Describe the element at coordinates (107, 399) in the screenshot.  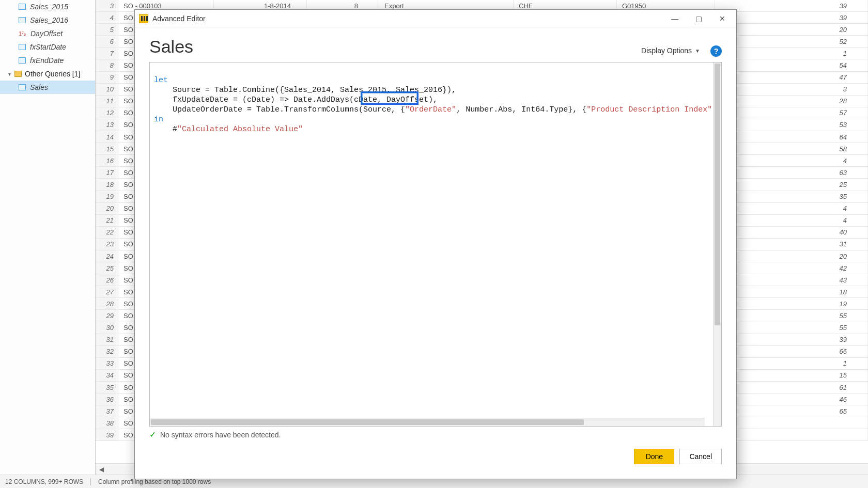
I see `row-number: 36` at that location.